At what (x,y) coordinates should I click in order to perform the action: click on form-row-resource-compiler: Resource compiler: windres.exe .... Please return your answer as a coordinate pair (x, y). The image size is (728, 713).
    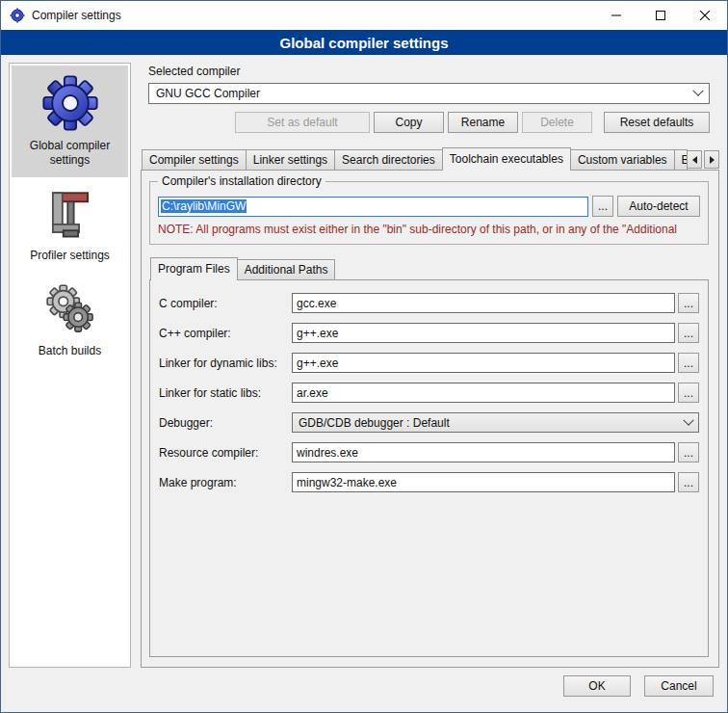
    Looking at the image, I should click on (429, 453).